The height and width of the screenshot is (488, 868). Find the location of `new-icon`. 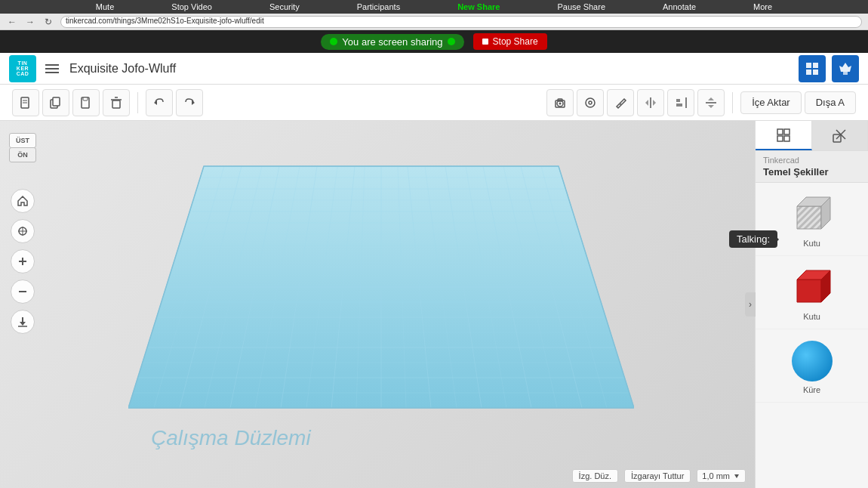

new-icon is located at coordinates (26, 103).